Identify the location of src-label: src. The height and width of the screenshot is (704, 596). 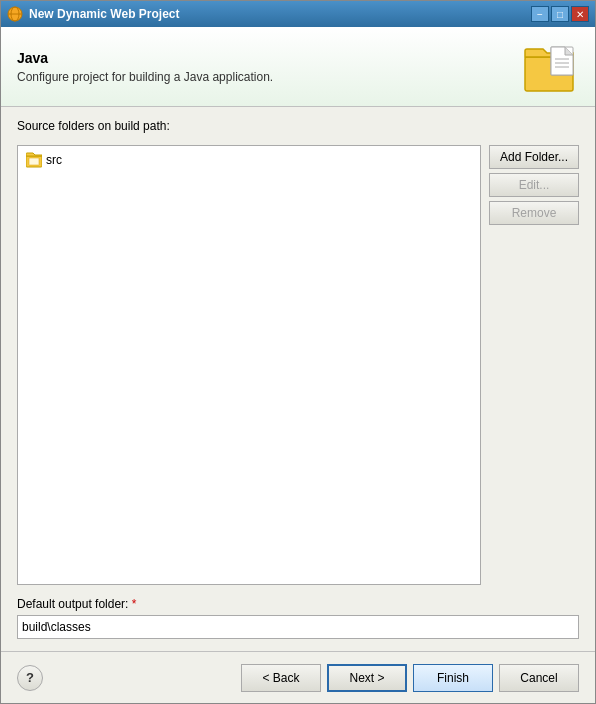
(54, 160).